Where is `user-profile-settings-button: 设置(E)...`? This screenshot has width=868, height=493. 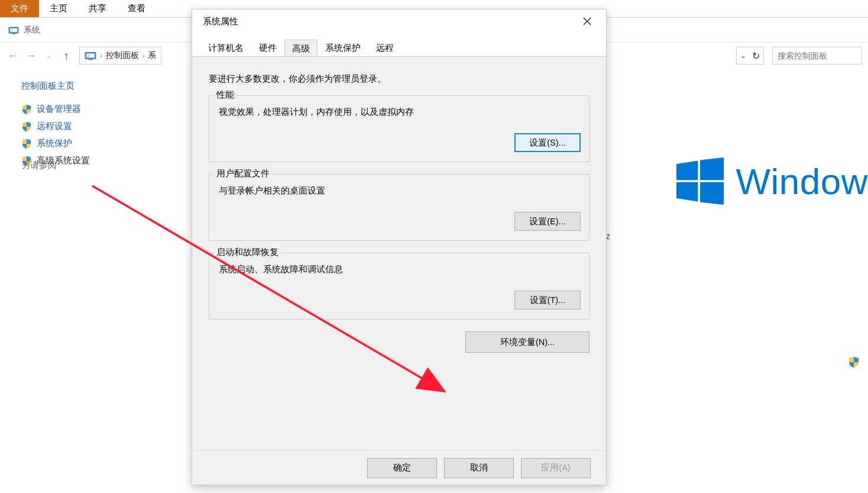 user-profile-settings-button: 设置(E)... is located at coordinates (548, 221).